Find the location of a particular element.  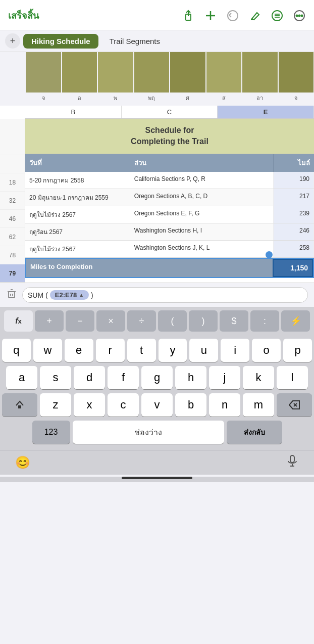

key-p: p is located at coordinates (298, 350).